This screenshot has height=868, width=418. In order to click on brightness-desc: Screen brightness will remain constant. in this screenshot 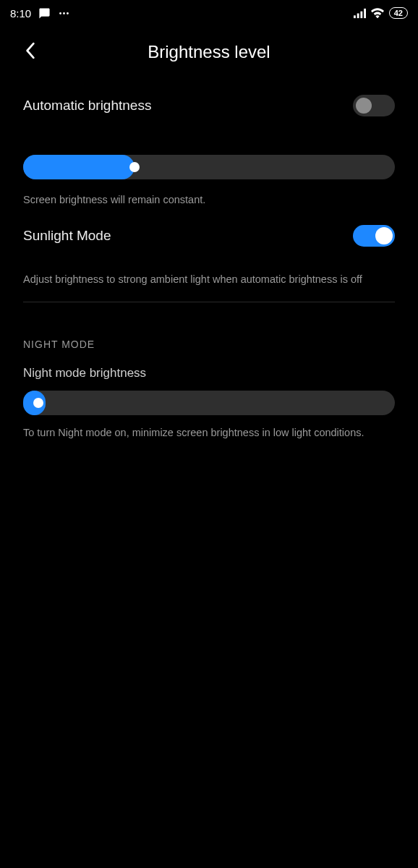, I will do `click(209, 200)`.